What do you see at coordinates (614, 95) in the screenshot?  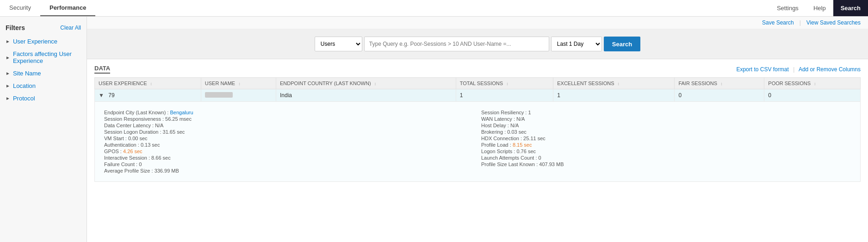 I see `cell-excellent-sessions: 1` at bounding box center [614, 95].